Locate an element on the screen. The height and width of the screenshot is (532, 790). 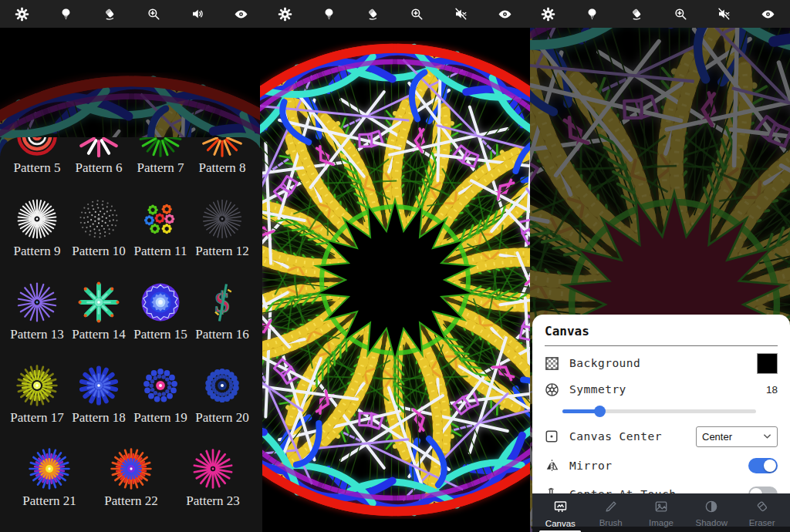
pattern-item: Pattern 10 is located at coordinates (99, 236).